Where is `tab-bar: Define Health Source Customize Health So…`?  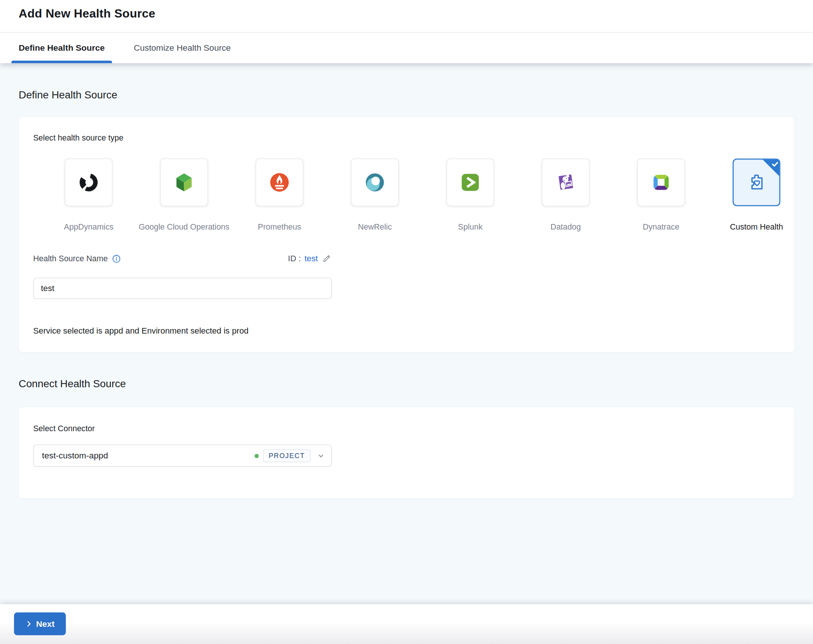 tab-bar: Define Health Source Customize Health So… is located at coordinates (124, 48).